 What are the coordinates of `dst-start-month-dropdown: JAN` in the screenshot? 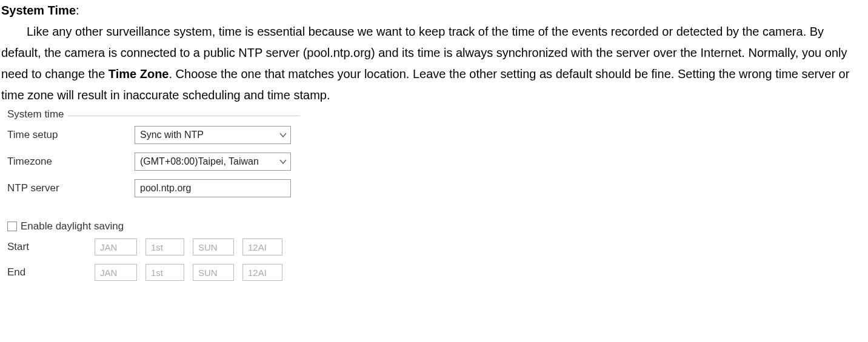 It's located at (116, 247).